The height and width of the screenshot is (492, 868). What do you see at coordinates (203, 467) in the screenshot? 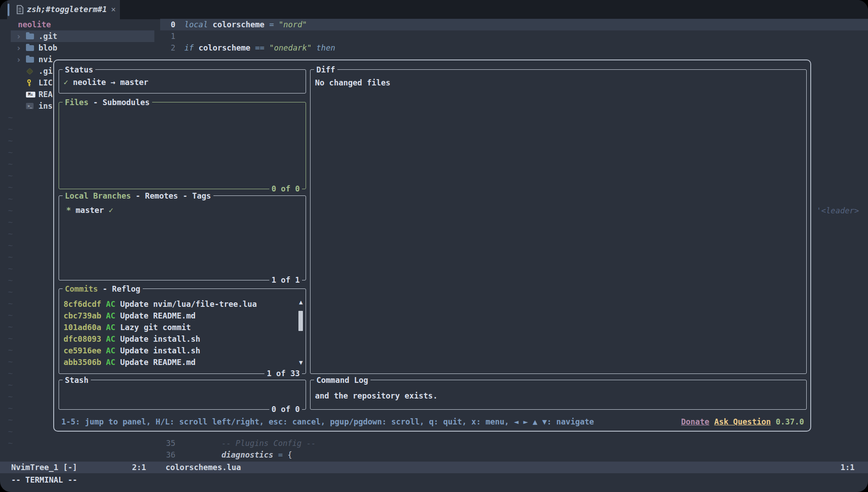
I see `statusline-file-name: colorschemes.lua` at bounding box center [203, 467].